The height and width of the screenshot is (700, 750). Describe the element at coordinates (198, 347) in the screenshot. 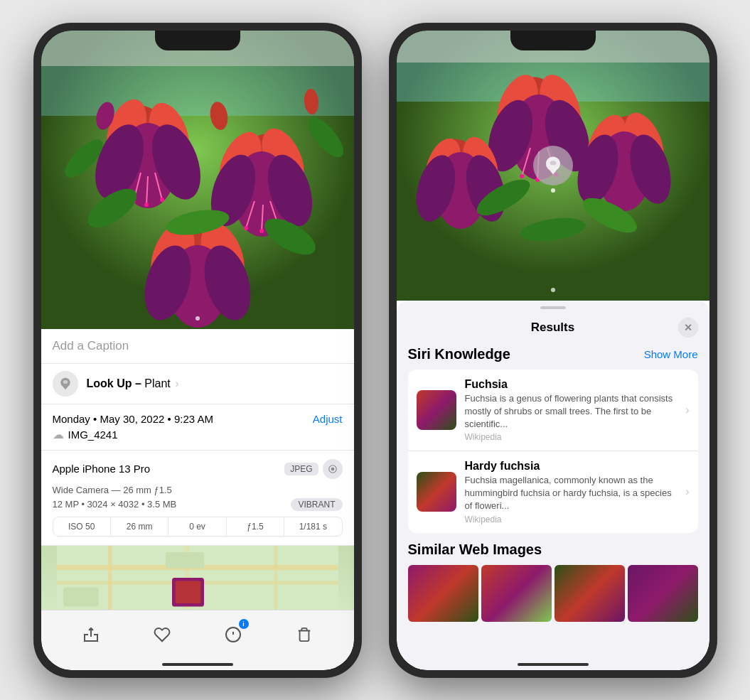

I see `caption-area: Add a Caption` at that location.